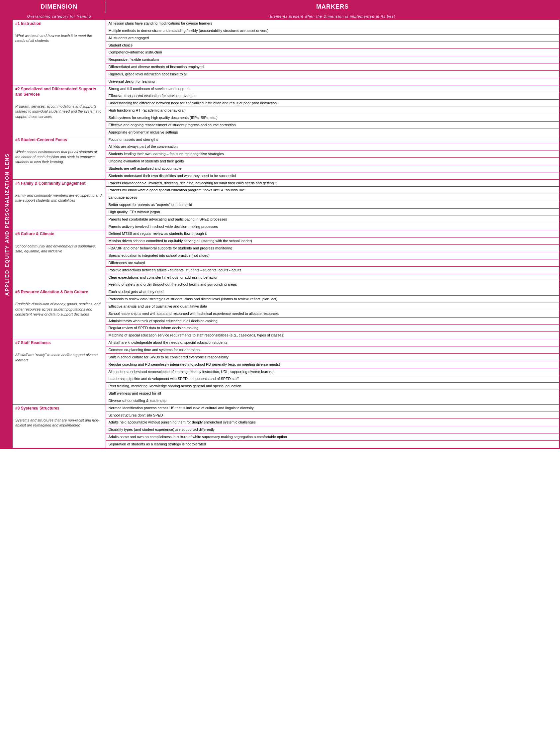 This screenshot has height=747, width=560. Describe the element at coordinates (332, 386) in the screenshot. I see `marker-cell: Peer training, mentoring, knowledge shar…` at that location.